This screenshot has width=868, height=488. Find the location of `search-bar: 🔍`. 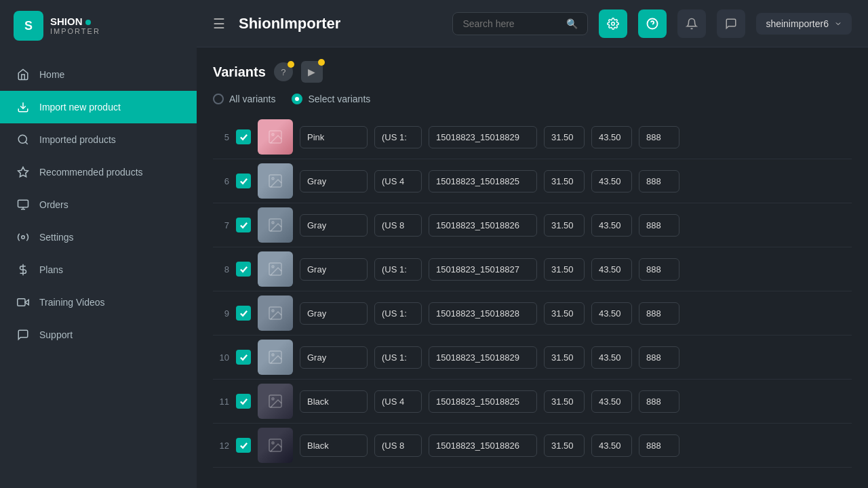

search-bar: 🔍 is located at coordinates (520, 24).